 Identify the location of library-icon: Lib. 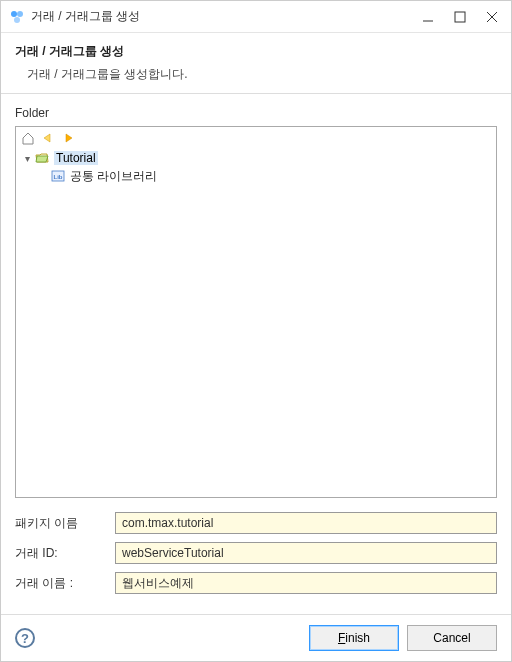
(58, 176).